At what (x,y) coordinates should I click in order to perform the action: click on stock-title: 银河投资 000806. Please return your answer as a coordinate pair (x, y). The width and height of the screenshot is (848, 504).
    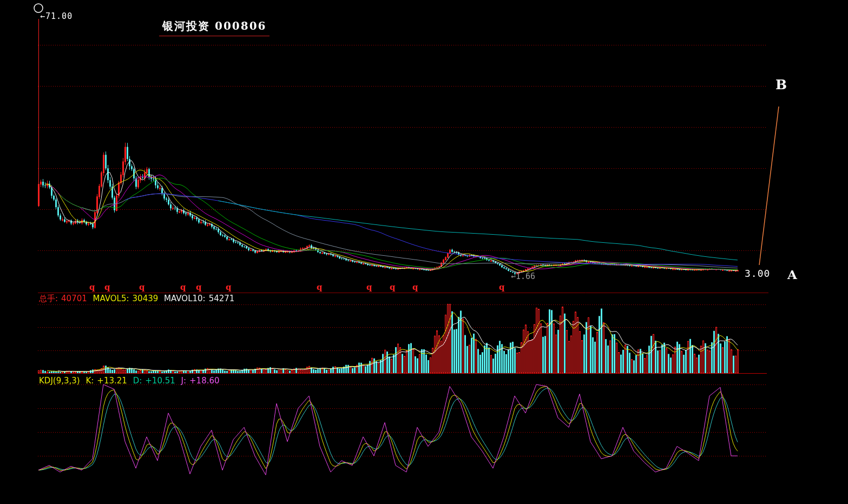
    Looking at the image, I should click on (214, 28).